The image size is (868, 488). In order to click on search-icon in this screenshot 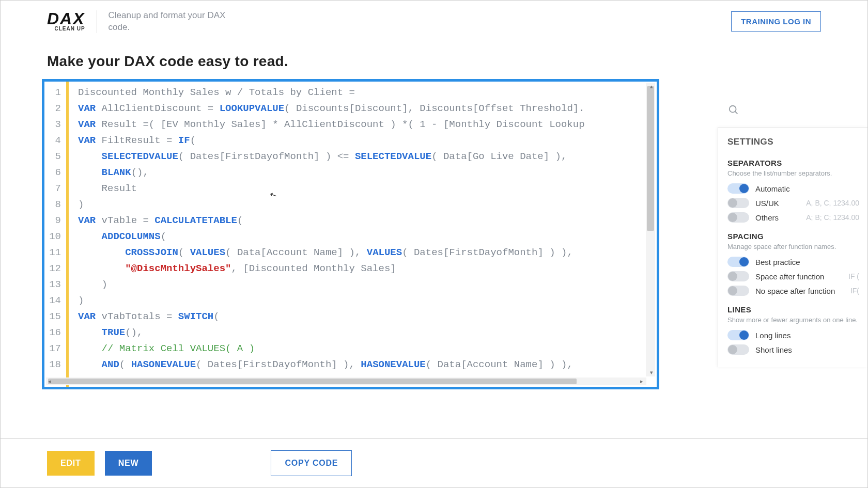, I will do `click(734, 110)`.